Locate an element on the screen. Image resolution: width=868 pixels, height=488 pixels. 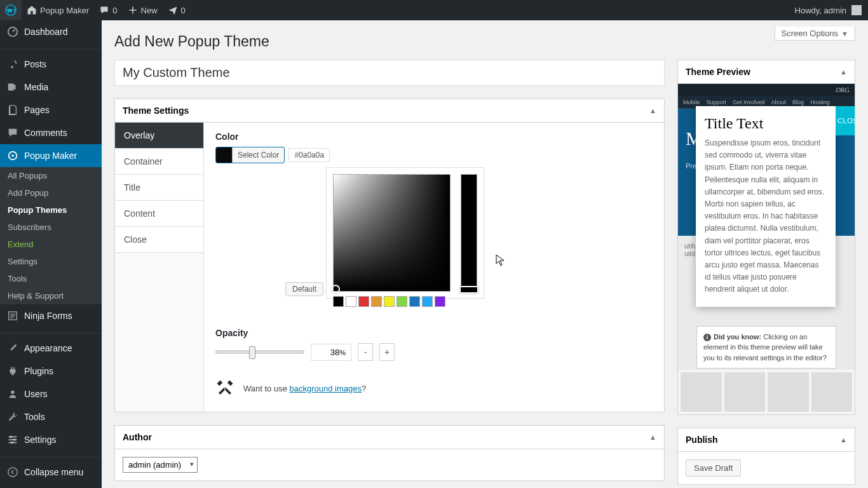
save-draft-button: Save Draft is located at coordinates (713, 468).